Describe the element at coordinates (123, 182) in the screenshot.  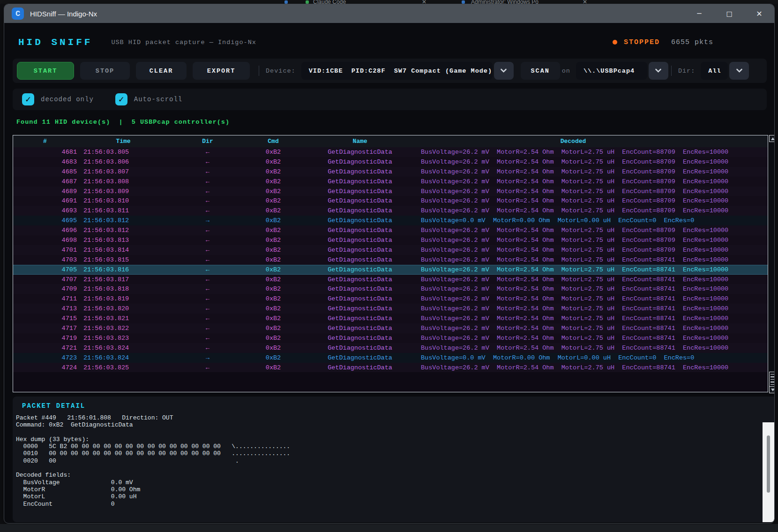
I see `cell-time: 21:56:03.808` at that location.